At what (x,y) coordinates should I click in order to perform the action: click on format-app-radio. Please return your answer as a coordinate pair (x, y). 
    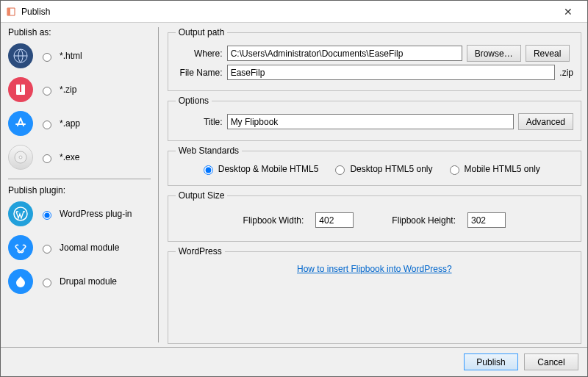
    Looking at the image, I should click on (47, 125).